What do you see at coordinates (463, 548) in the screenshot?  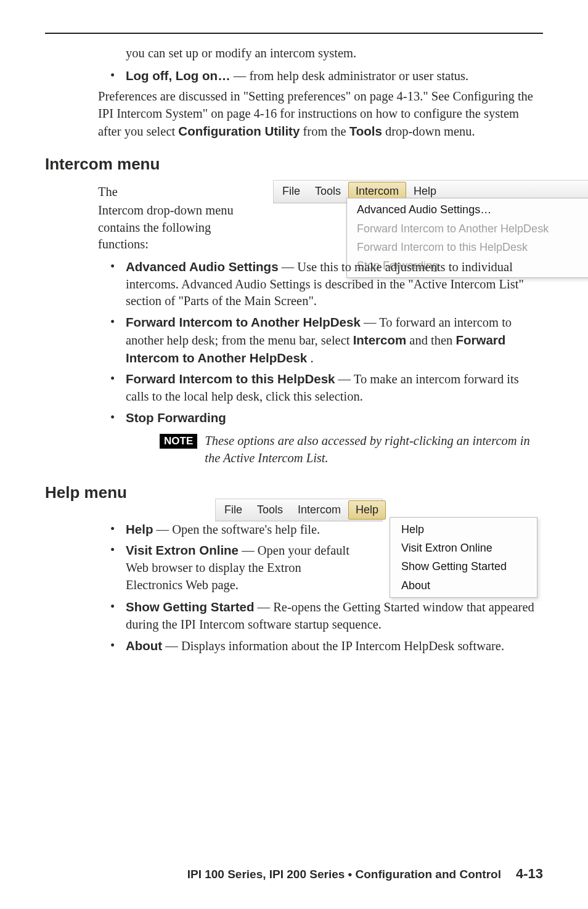 I see `help-dd-visit: Visit Extron Online` at bounding box center [463, 548].